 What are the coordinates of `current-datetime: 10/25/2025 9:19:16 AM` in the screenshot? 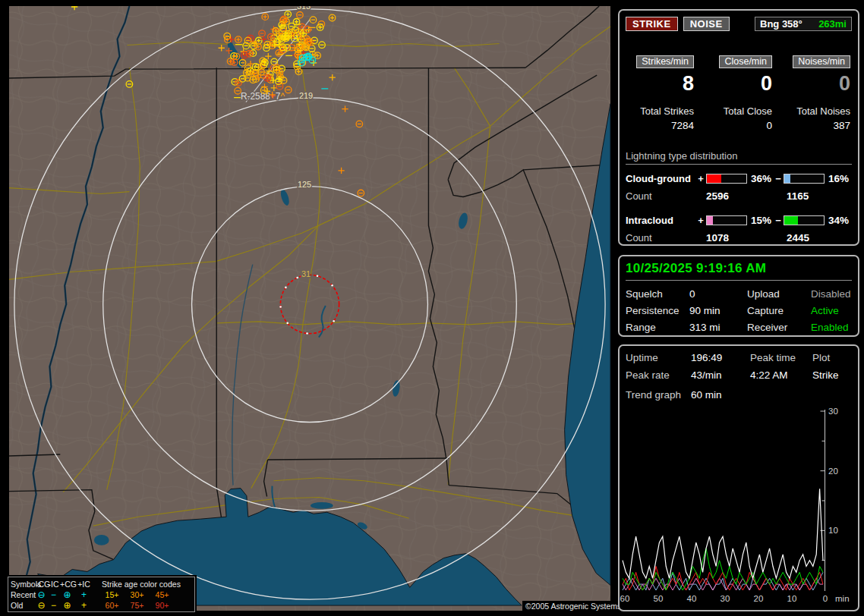 It's located at (739, 271).